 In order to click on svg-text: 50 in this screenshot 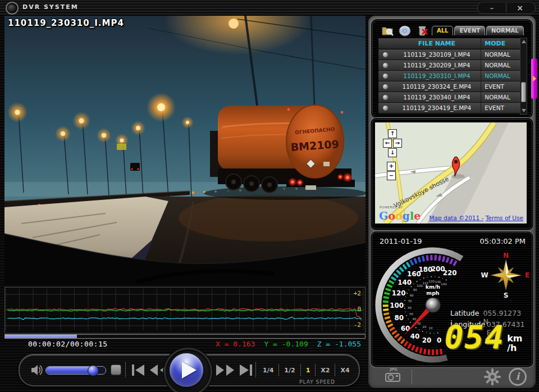, I will do `click(411, 314)`.